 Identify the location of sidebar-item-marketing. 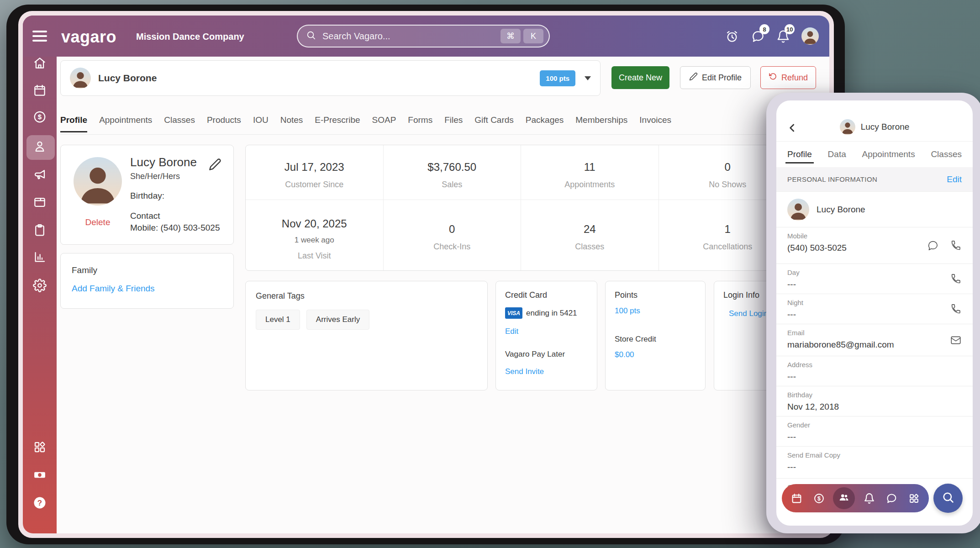
(40, 175).